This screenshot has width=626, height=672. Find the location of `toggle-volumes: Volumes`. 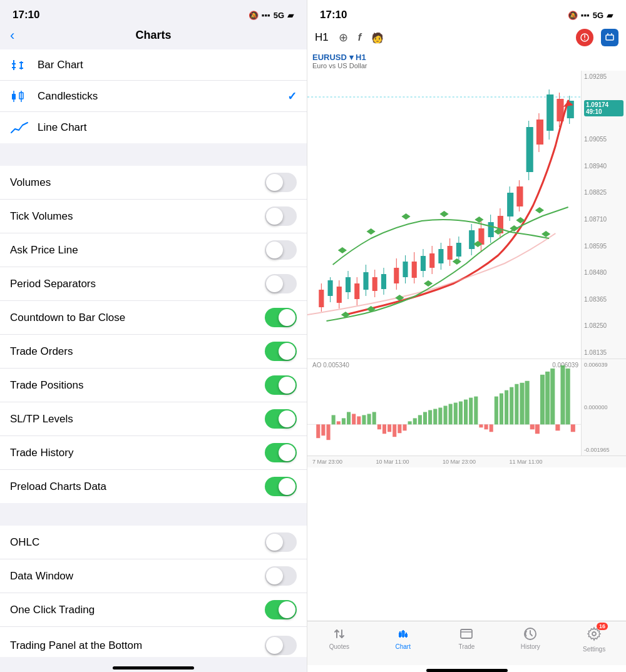

toggle-volumes: Volumes is located at coordinates (153, 183).